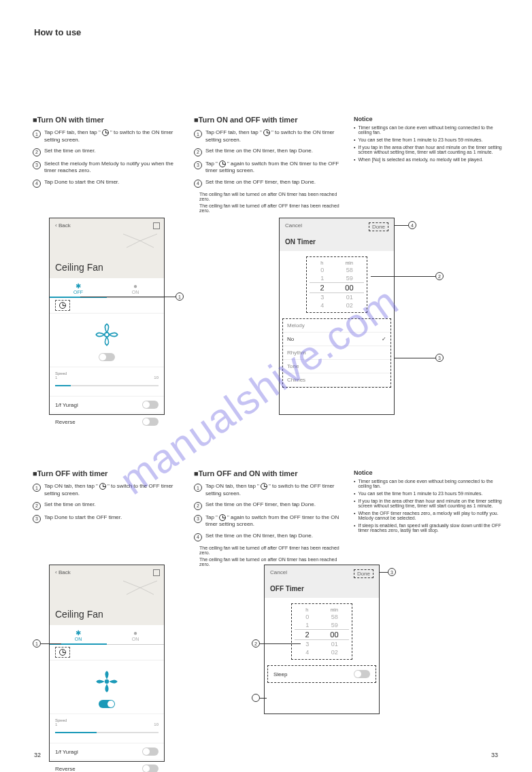  I want to click on step: 2 Set the time on the ON timer, then tap…, so click(269, 152).